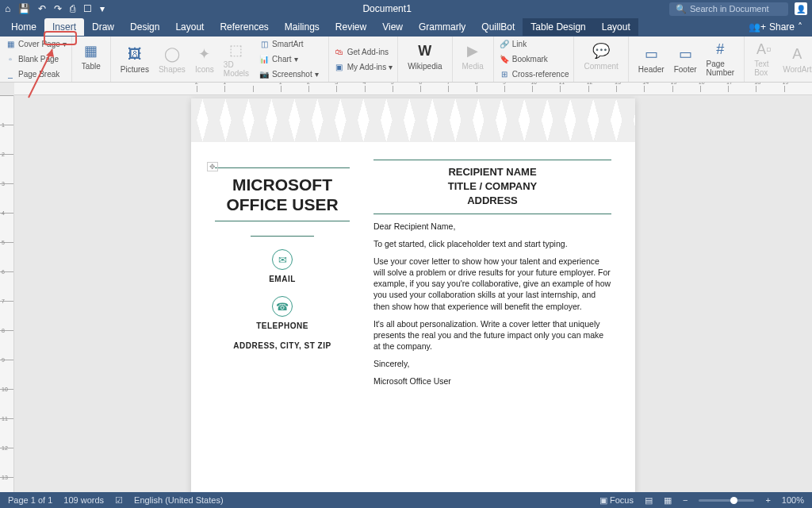 The width and height of the screenshot is (812, 508). What do you see at coordinates (779, 59) in the screenshot?
I see `group-text: A▫Text Box AWordArt A≡Drop Cap` at bounding box center [779, 59].